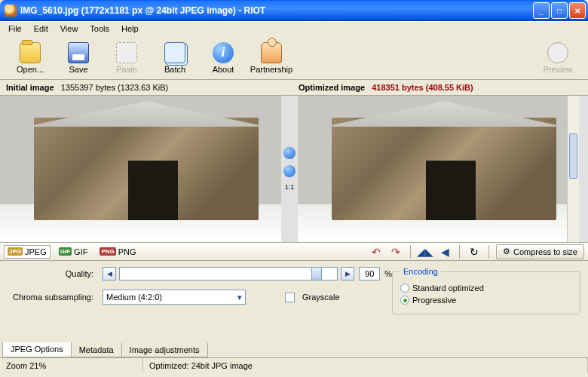  What do you see at coordinates (289, 171) in the screenshot?
I see `zoom-out-icon` at bounding box center [289, 171].